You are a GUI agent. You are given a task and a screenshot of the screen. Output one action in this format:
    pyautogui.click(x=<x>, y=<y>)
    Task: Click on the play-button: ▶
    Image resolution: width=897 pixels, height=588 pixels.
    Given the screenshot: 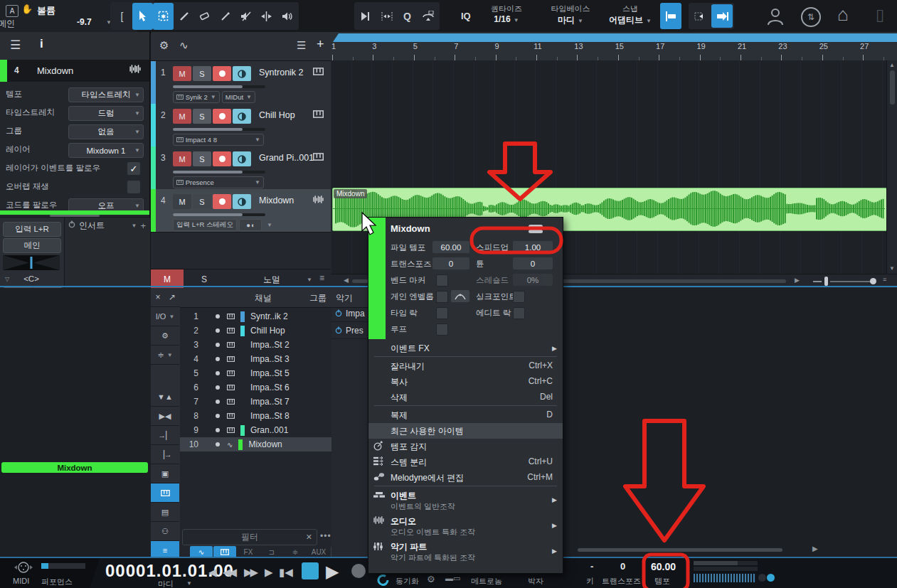 What is the action you would take?
    pyautogui.click(x=332, y=572)
    